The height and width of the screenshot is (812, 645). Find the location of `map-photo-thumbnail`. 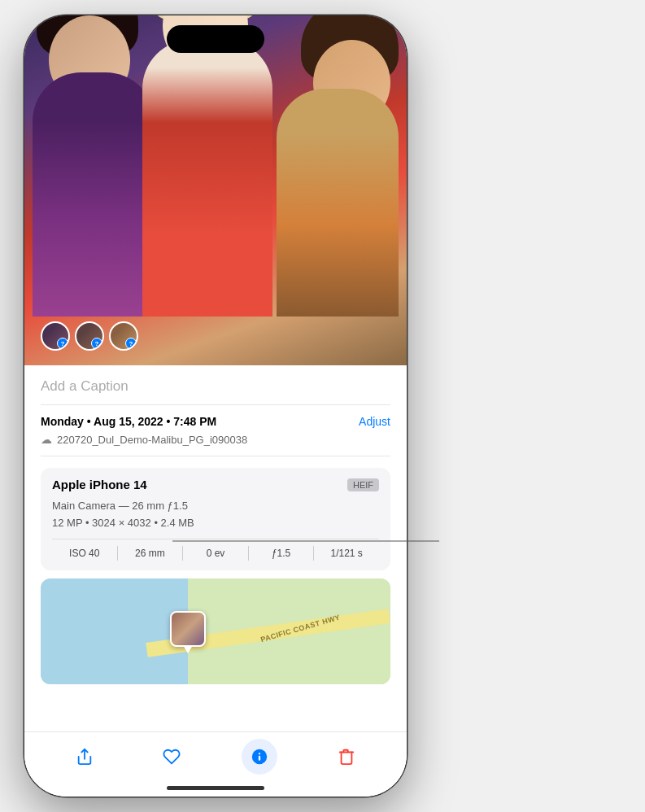

map-photo-thumbnail is located at coordinates (188, 629).